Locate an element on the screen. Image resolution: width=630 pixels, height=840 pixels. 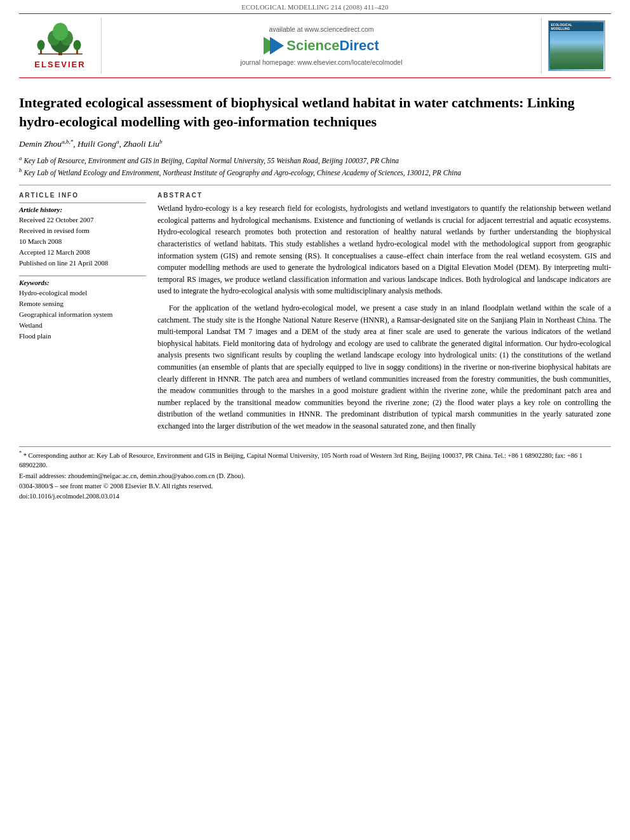
email-note: E-mail addresses: zhoudemin@neigac.ac.cn… is located at coordinates (315, 476).